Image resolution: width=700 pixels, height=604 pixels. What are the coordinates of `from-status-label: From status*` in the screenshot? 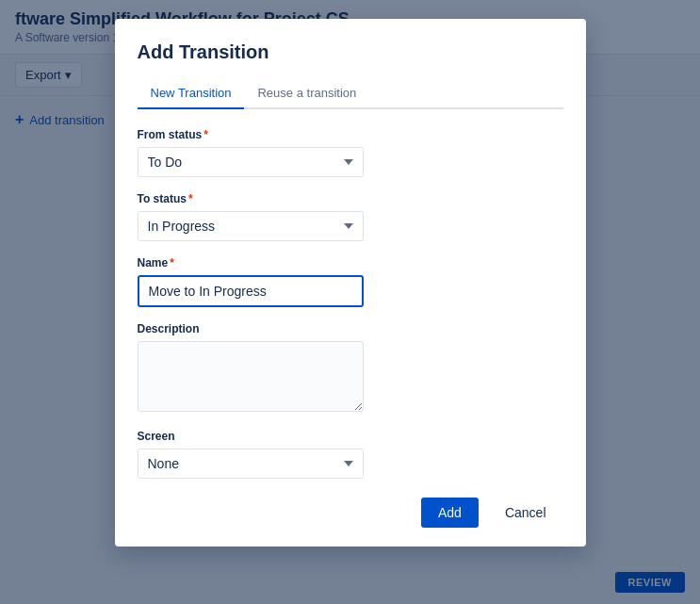 It's located at (350, 135).